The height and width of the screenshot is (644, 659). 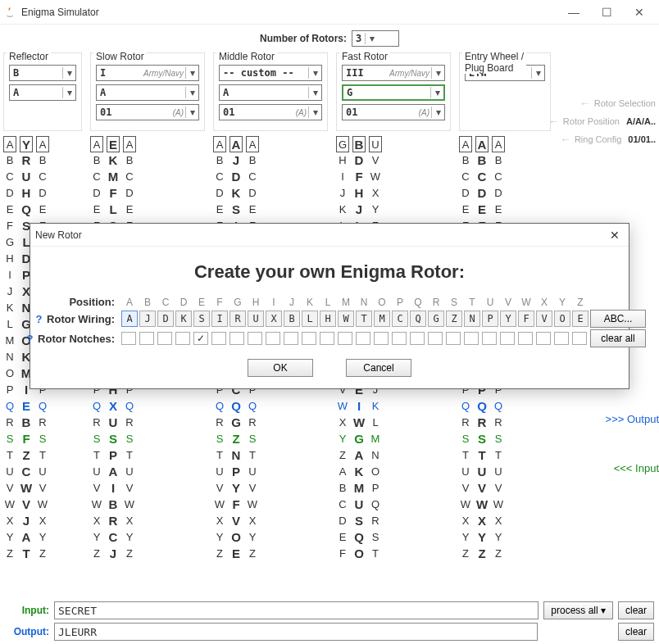 I want to click on wiring-cell: W, so click(x=346, y=319).